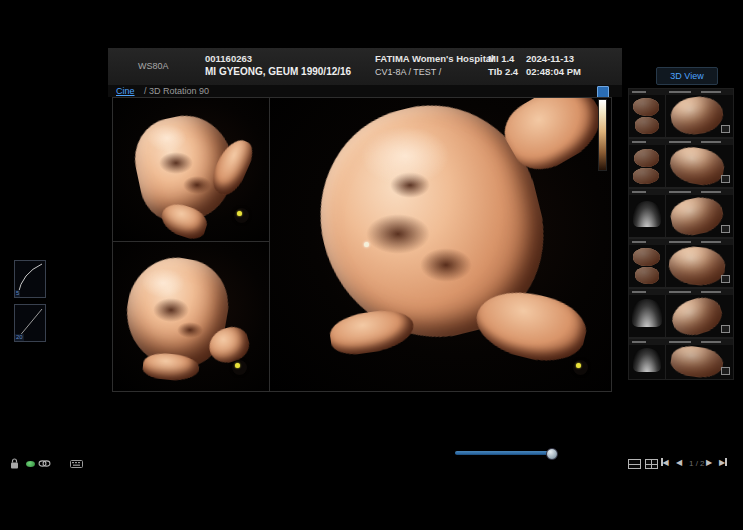  What do you see at coordinates (634, 464) in the screenshot?
I see `split-layout-icon` at bounding box center [634, 464].